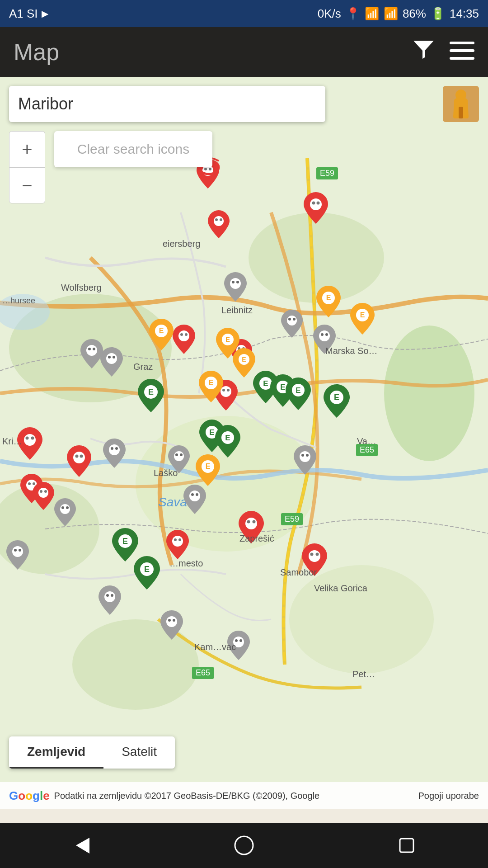  Describe the element at coordinates (27, 149) in the screenshot. I see `zoom-in-button: +` at that location.